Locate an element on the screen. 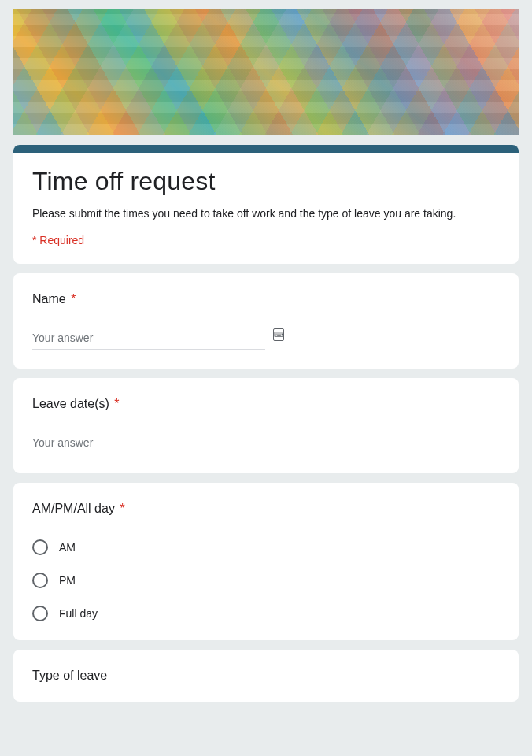 This screenshot has width=532, height=756. radio-label: AM is located at coordinates (68, 547).